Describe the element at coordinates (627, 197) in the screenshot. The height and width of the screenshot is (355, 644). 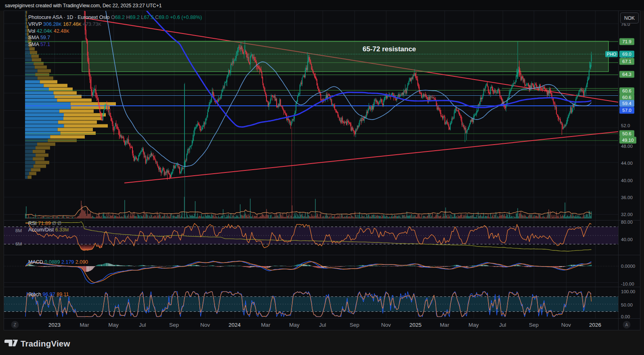
I see `svg-text: 36.00` at that location.